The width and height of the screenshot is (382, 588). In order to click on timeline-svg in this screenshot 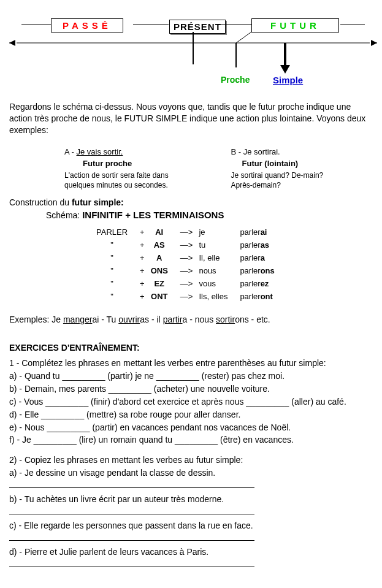, I will do `click(193, 48)`.